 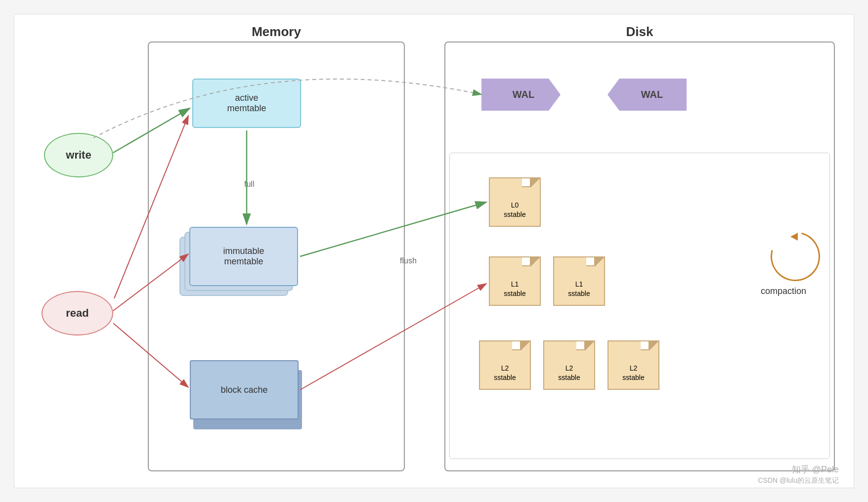 What do you see at coordinates (276, 32) in the screenshot?
I see `memory-title: Memory` at bounding box center [276, 32].